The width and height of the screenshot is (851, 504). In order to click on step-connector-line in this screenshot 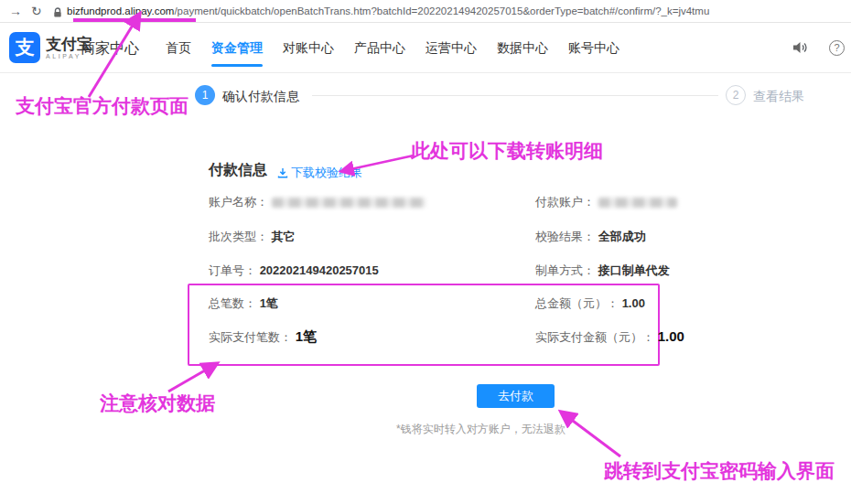, I will do `click(515, 95)`.